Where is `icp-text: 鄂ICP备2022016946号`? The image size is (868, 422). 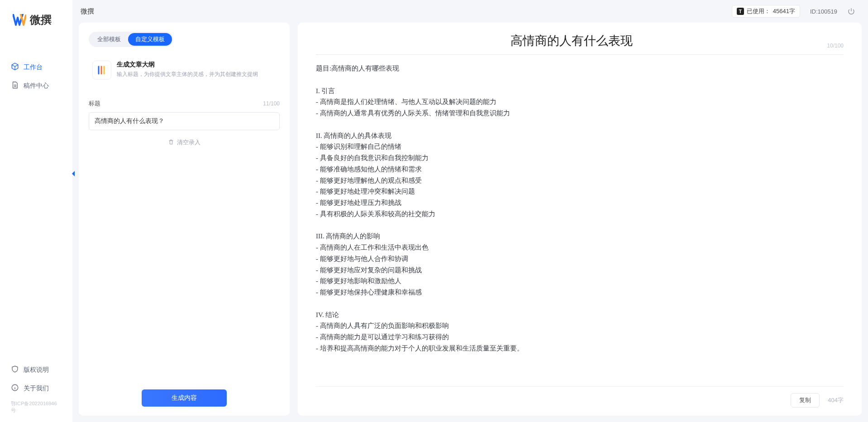
icp-text: 鄂ICP备2022016946号 is located at coordinates (36, 408).